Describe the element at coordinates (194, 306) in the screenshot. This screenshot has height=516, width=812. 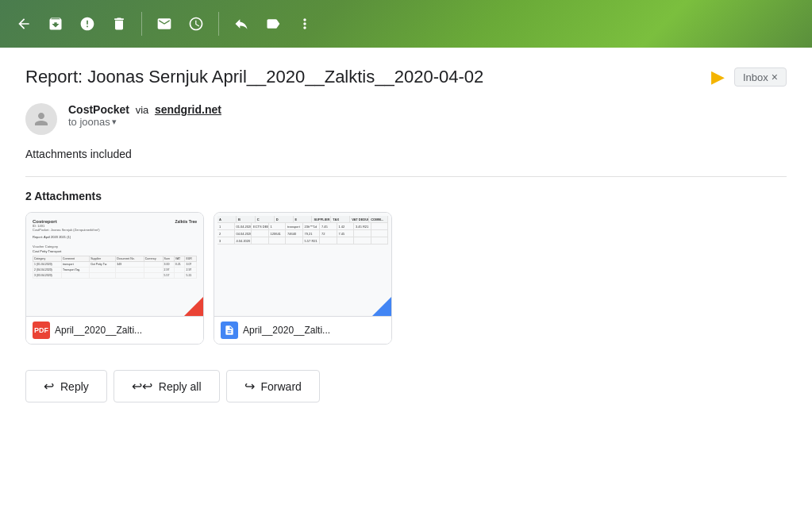
I see `pdf-fold-corner` at that location.